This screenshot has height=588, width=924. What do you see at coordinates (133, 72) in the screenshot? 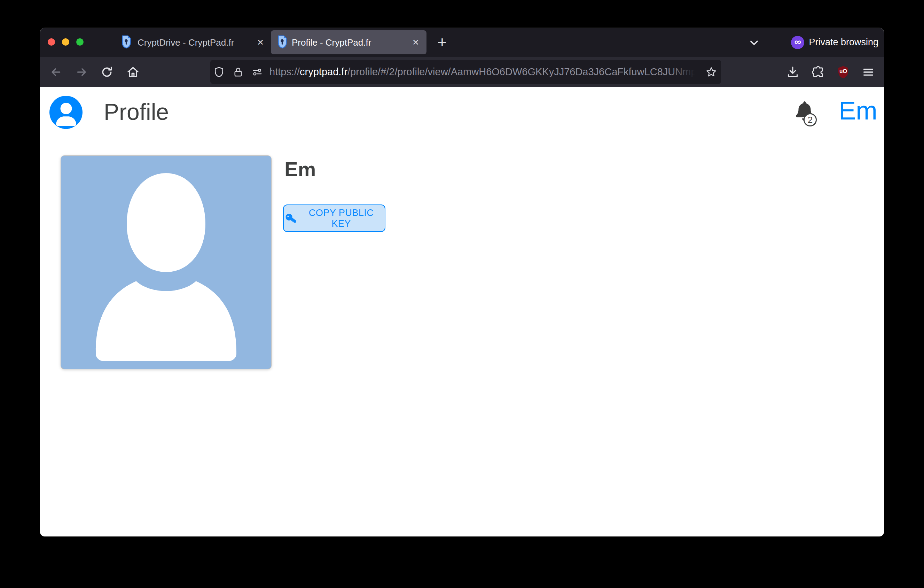
I see `home-button` at bounding box center [133, 72].